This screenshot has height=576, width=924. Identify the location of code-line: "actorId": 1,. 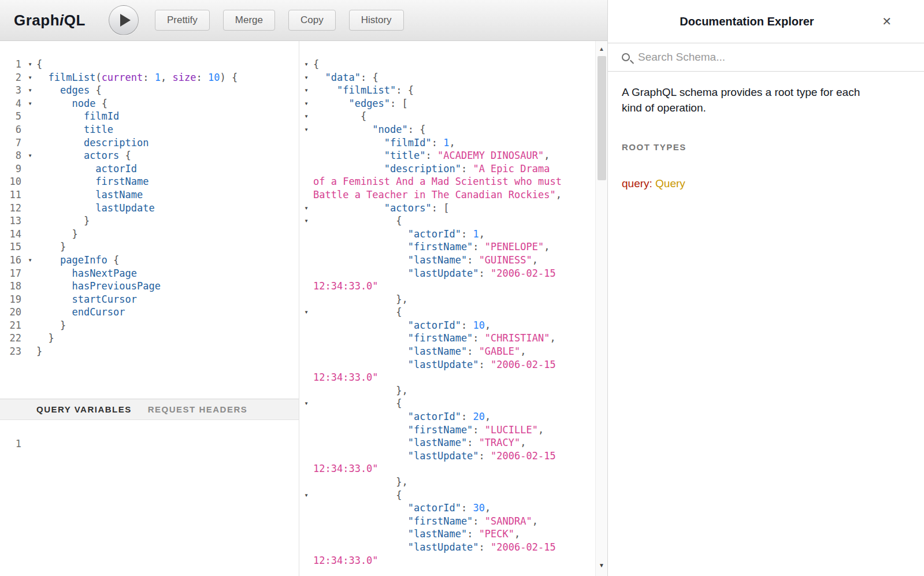
(447, 235).